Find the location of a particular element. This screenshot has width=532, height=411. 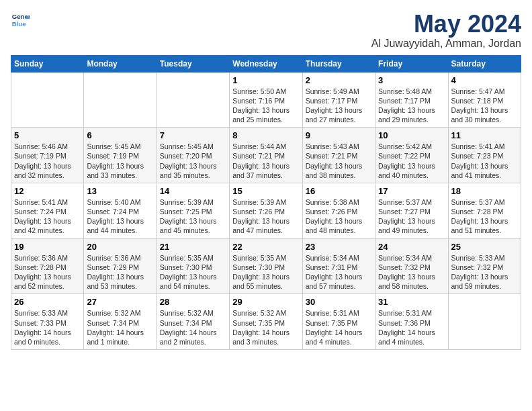

day-info: Sunrise: 5:43 AM Sunset: 7:21 PM Dayligh… is located at coordinates (339, 161).